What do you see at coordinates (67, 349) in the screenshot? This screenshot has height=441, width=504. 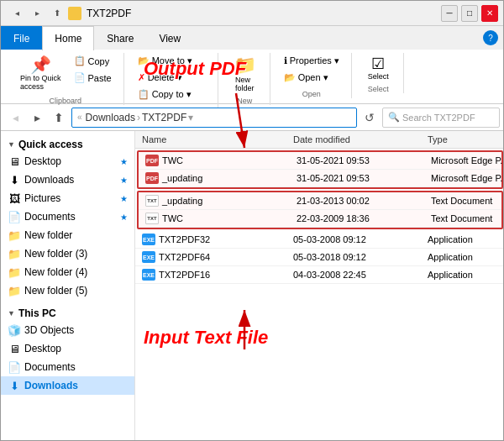 I see `sidebar-item-desktop-pc: 🖥 Desktop` at bounding box center [67, 349].